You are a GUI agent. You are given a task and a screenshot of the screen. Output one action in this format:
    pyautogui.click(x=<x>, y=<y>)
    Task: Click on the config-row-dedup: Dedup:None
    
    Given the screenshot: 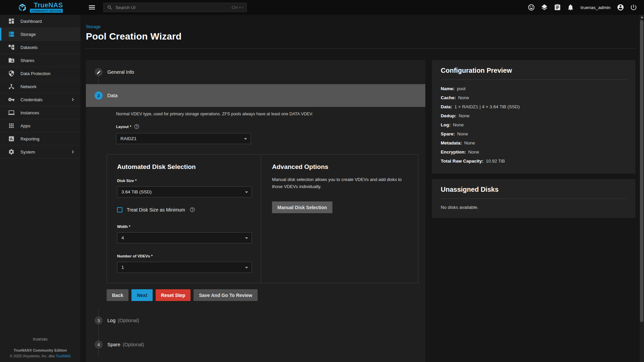 What is the action you would take?
    pyautogui.click(x=534, y=116)
    